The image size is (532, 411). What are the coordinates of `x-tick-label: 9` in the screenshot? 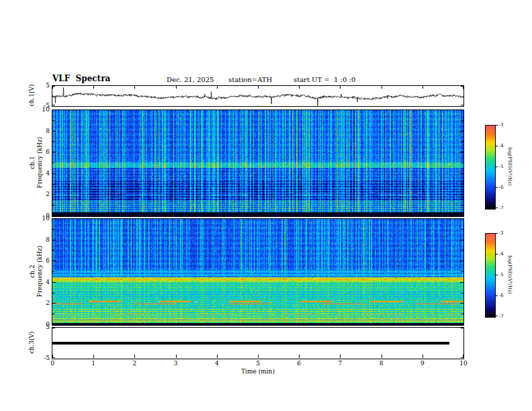 It's located at (423, 363).